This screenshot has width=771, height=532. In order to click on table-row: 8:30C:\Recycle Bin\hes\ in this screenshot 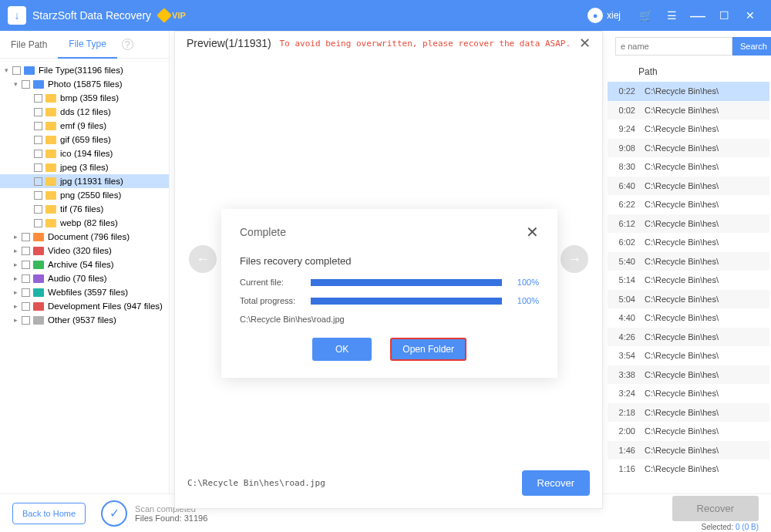, I will do `click(689, 167)`.